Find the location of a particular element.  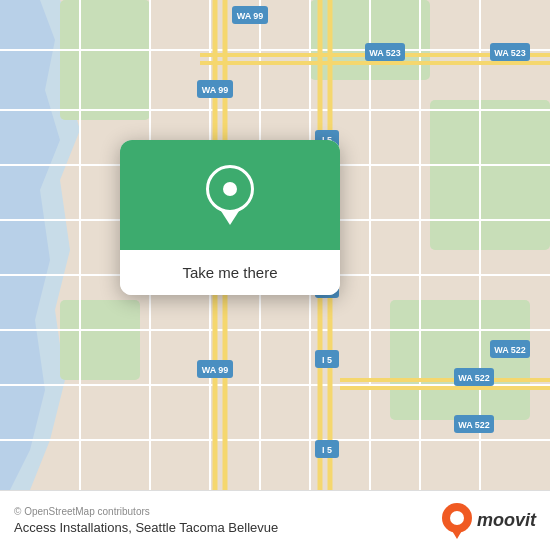

card-header is located at coordinates (230, 195).